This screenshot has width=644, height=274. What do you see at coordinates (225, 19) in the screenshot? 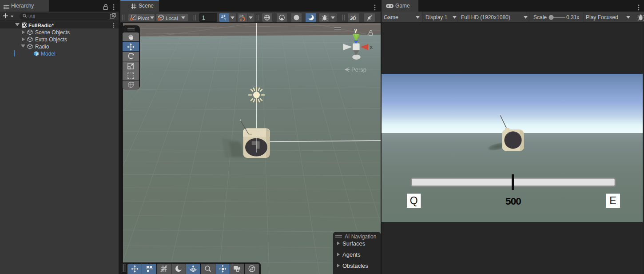
I see `svg-text: Y` at bounding box center [225, 19].